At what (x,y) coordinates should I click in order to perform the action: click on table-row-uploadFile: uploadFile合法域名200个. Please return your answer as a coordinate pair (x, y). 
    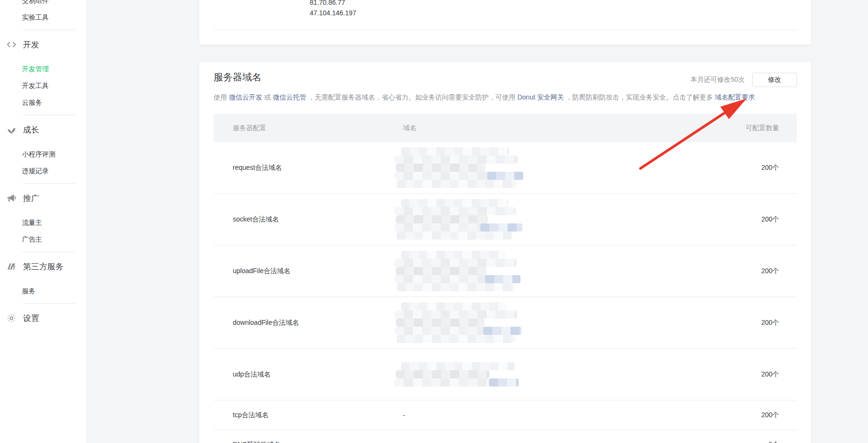
    Looking at the image, I should click on (505, 271).